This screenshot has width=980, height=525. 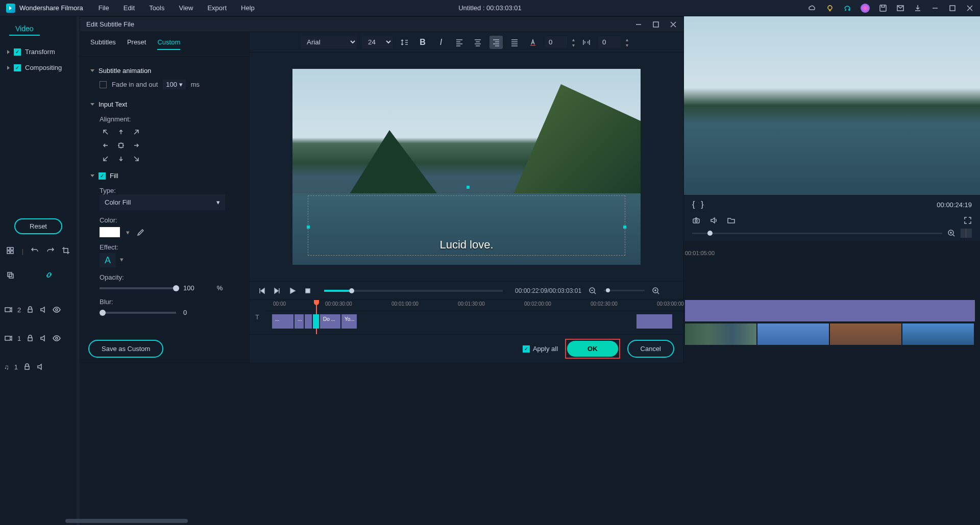 I want to click on menu-file: File, so click(x=104, y=8).